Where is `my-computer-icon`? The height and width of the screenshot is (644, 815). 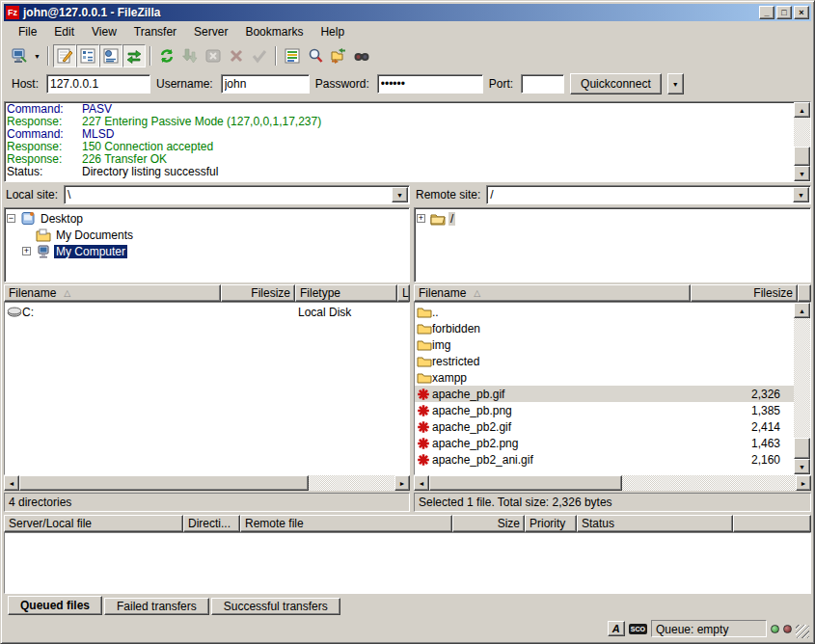
my-computer-icon is located at coordinates (43, 252).